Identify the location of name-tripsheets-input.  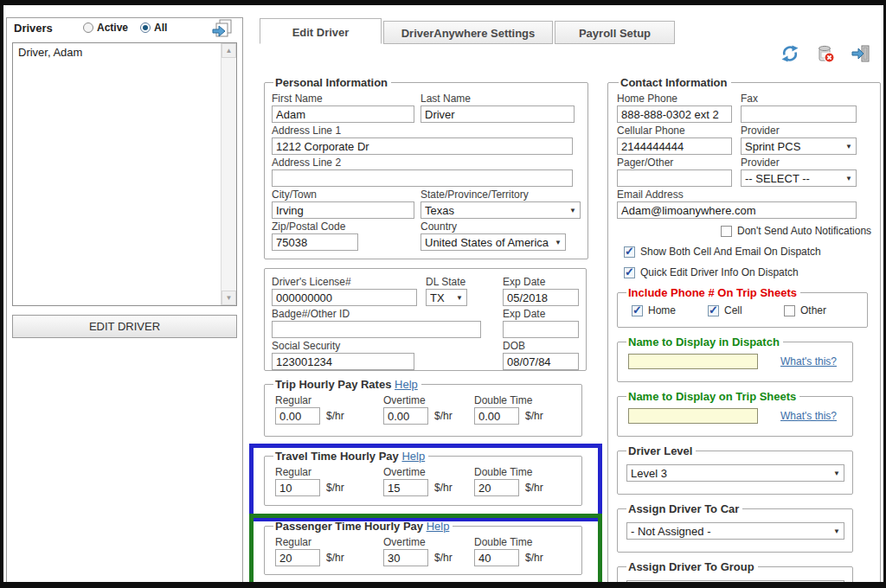
(693, 416).